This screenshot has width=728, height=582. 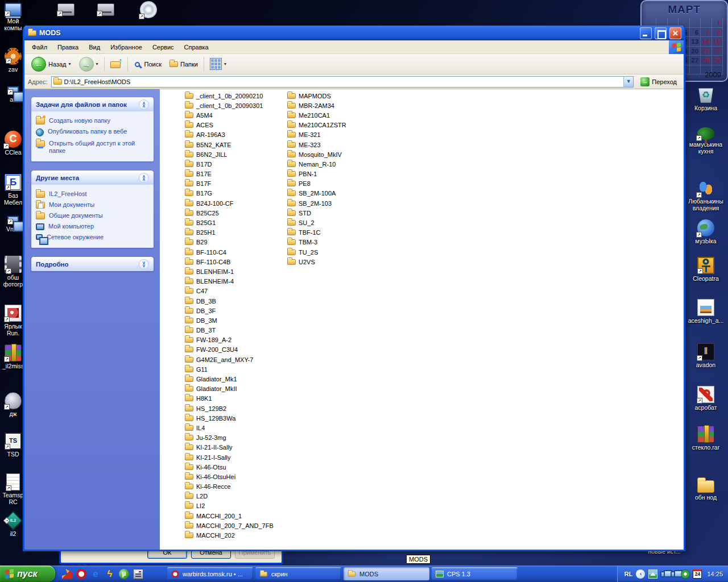 I want to click on desktop-icon-obn-nod: обн нод, so click(x=706, y=489).